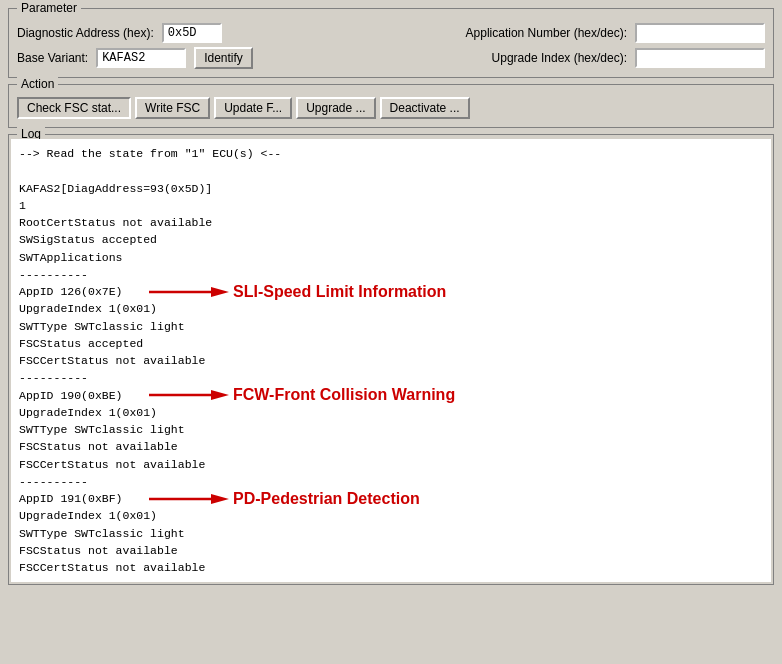 This screenshot has width=782, height=664. I want to click on sli-arrow-icon, so click(189, 292).